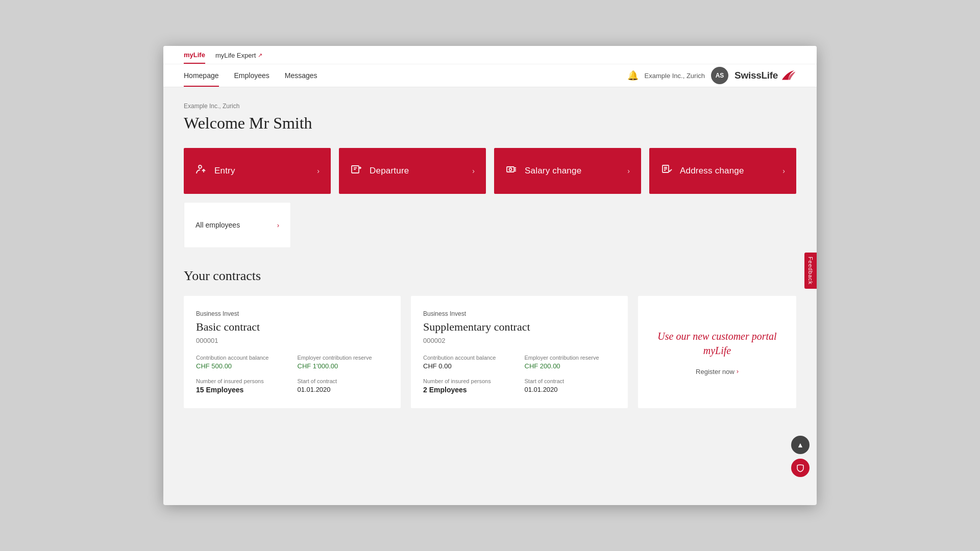 This screenshot has height=551, width=980. I want to click on basic-contract-start: Start of contract 01.01.2020, so click(343, 386).